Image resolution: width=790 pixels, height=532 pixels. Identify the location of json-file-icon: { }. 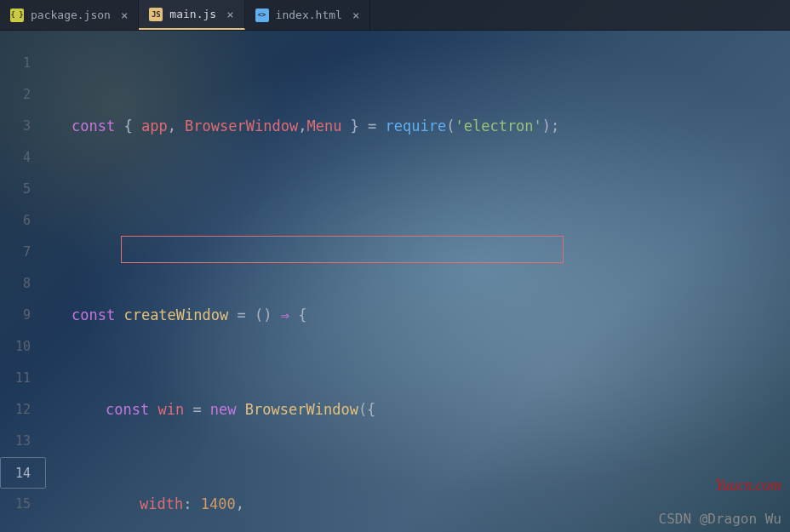
(17, 15).